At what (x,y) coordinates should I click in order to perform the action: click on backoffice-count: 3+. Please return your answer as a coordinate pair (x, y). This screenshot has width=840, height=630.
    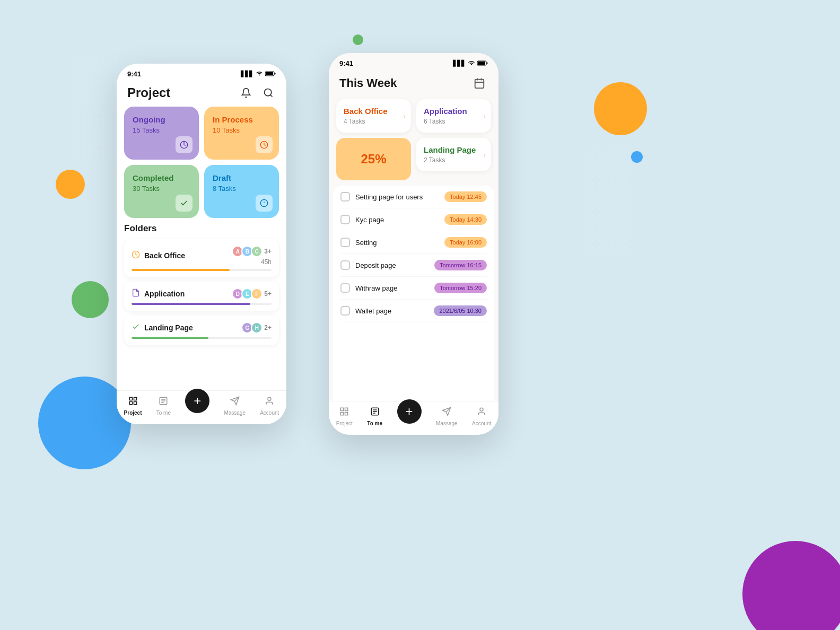
    Looking at the image, I should click on (268, 251).